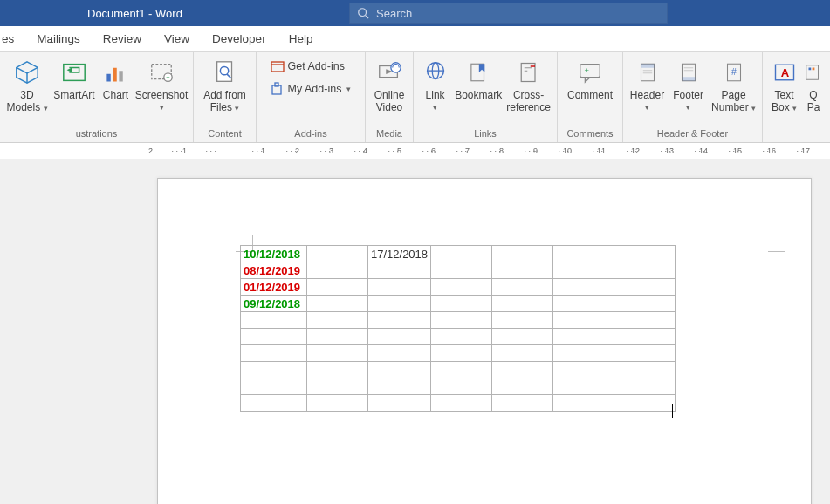  Describe the element at coordinates (161, 85) in the screenshot. I see `screenshot-button: + Screenshot ▾` at that location.